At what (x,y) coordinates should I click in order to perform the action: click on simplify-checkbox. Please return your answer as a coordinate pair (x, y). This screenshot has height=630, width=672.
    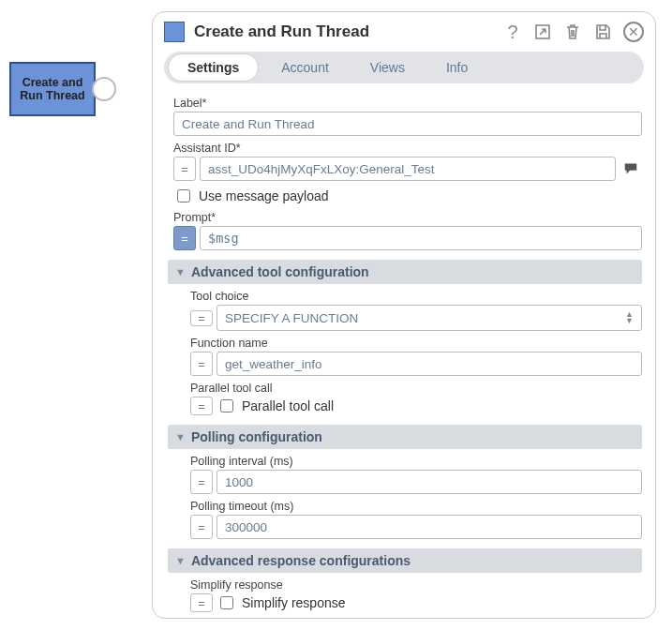
    Looking at the image, I should click on (227, 603).